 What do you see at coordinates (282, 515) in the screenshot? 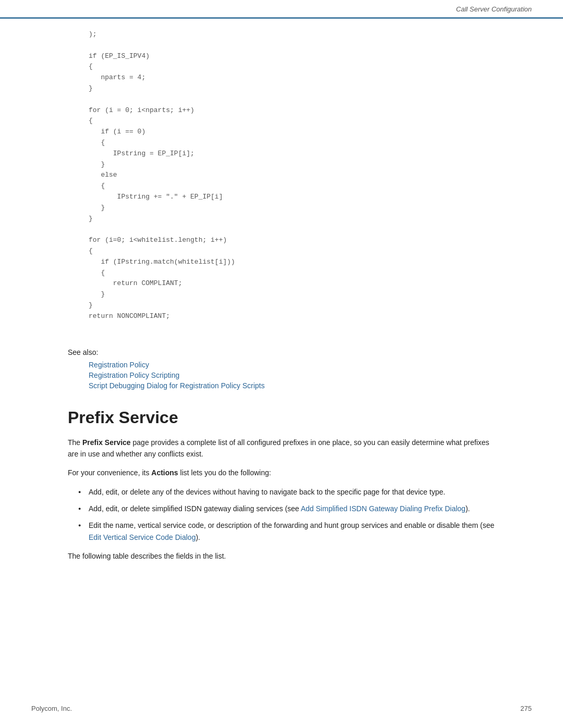
I see `bullet-list: Add, edit, or delete any of the devices …` at bounding box center [282, 515].